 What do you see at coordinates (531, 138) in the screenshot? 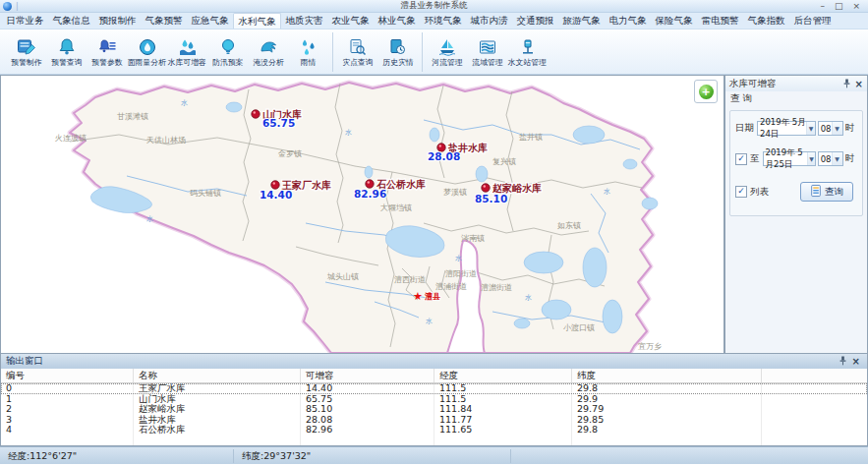
I see `town-label: 盐井镇` at bounding box center [531, 138].